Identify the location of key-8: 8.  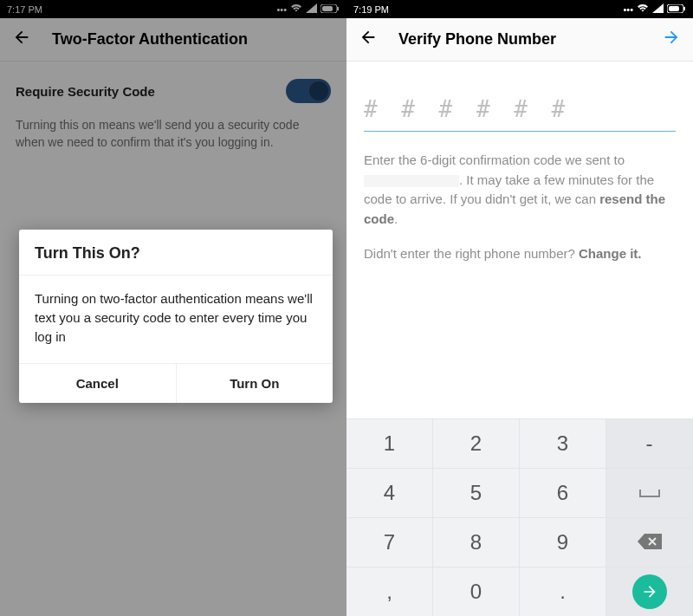
(476, 542).